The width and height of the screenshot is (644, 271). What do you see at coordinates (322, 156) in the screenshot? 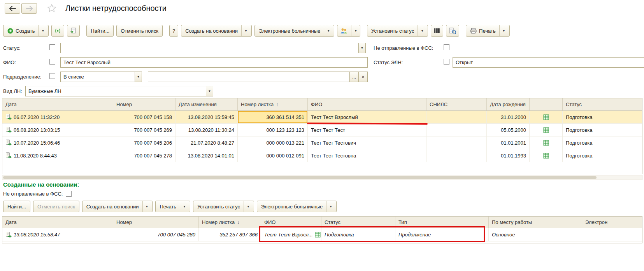
I see `table-row: 11.08.2020 8:44:43700 007 045 27813.08.2…` at bounding box center [322, 156].